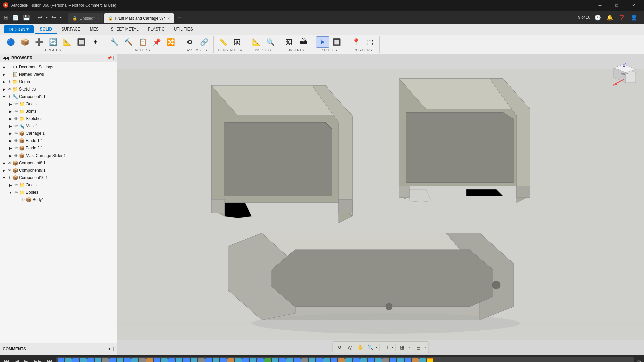 The width and height of the screenshot is (644, 362). Describe the element at coordinates (157, 42) in the screenshot. I see `modify-shell-btn: 📌` at that location.